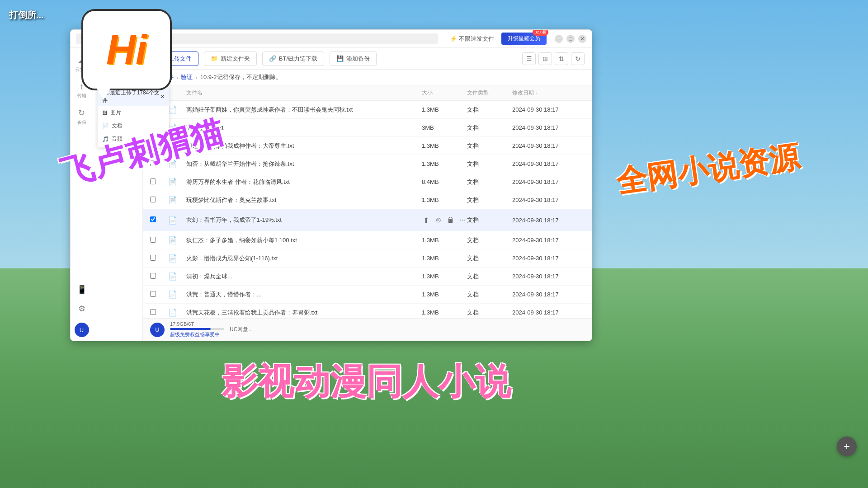 This screenshot has height=488, width=868. Describe the element at coordinates (426, 220) in the screenshot. I see `upload-action-icon: ⬆` at that location.